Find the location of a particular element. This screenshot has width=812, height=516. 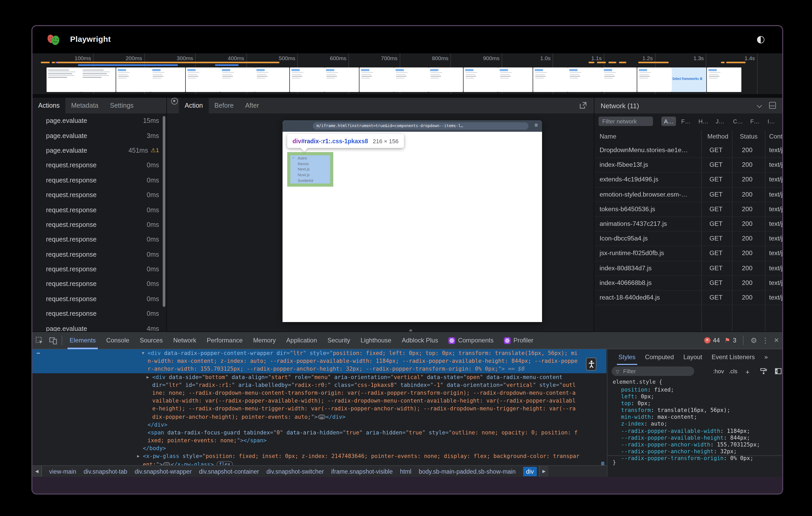

css-property: left: 0px; is located at coordinates (695, 396).